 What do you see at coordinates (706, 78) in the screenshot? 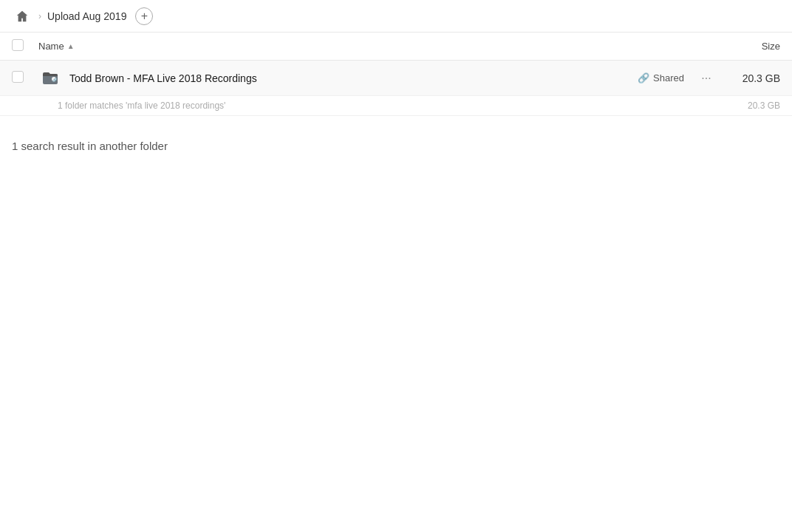
I see `more-options-button: ···` at bounding box center [706, 78].